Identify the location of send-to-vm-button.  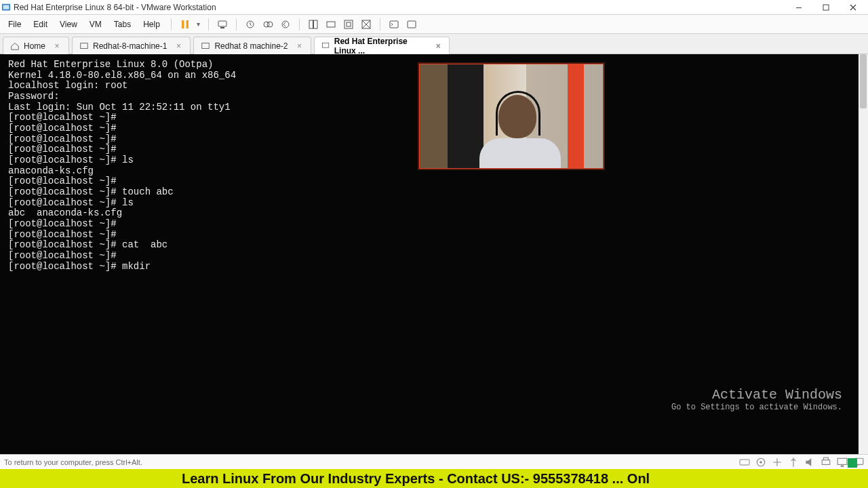
(222, 24).